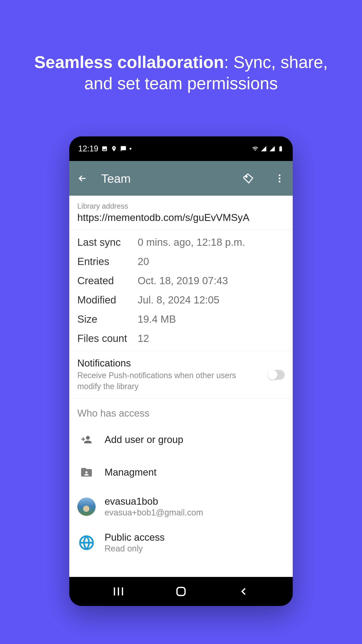 This screenshot has width=362, height=644. I want to click on nav-home-button, so click(181, 592).